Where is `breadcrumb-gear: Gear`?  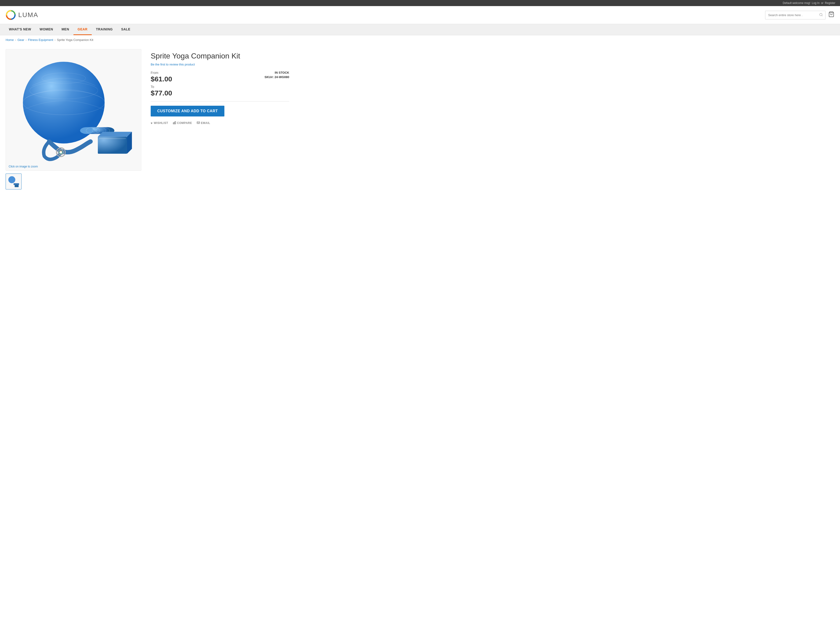 breadcrumb-gear: Gear is located at coordinates (21, 40).